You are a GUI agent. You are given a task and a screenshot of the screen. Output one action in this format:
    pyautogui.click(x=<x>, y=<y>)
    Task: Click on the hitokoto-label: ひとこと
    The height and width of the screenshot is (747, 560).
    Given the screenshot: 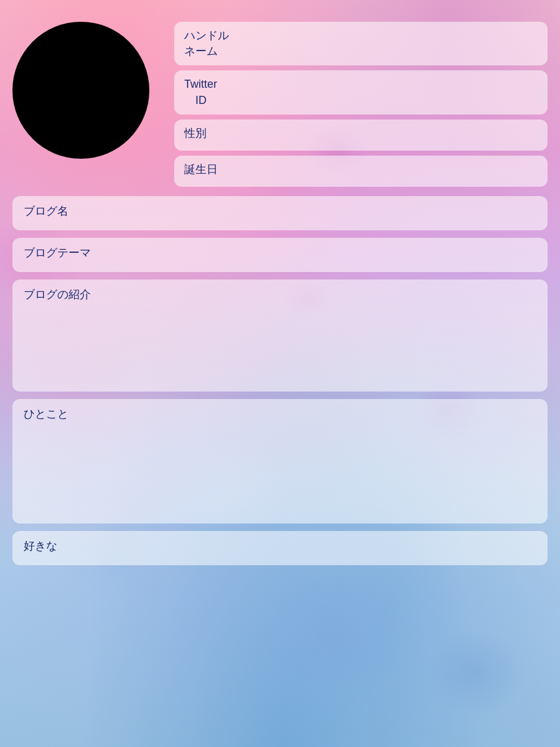 What is the action you would take?
    pyautogui.click(x=46, y=414)
    